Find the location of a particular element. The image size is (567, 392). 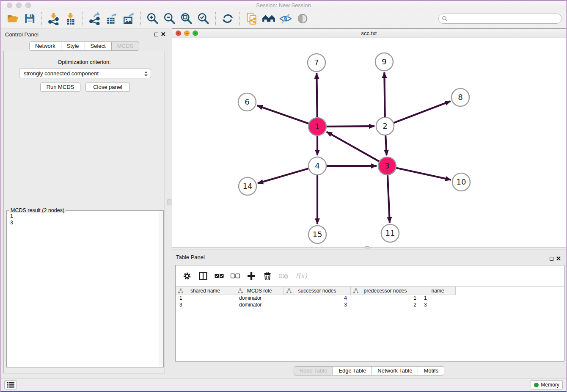

close-panel-button: Close panel is located at coordinates (107, 87).